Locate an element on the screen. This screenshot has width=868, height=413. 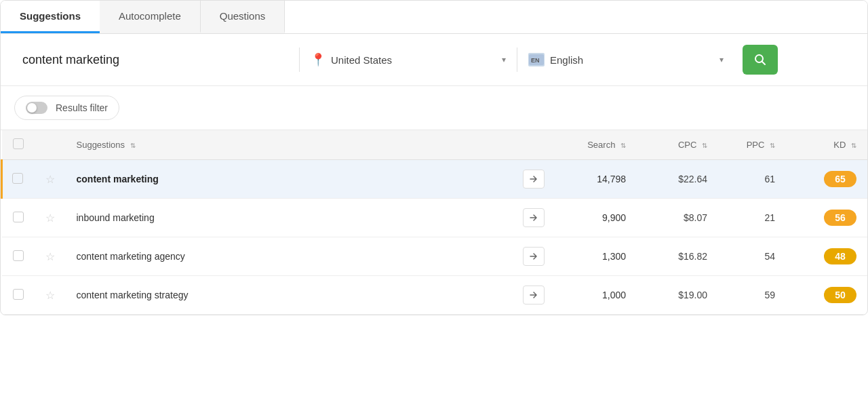
kd-sort-icon: ⇅ is located at coordinates (854, 145).